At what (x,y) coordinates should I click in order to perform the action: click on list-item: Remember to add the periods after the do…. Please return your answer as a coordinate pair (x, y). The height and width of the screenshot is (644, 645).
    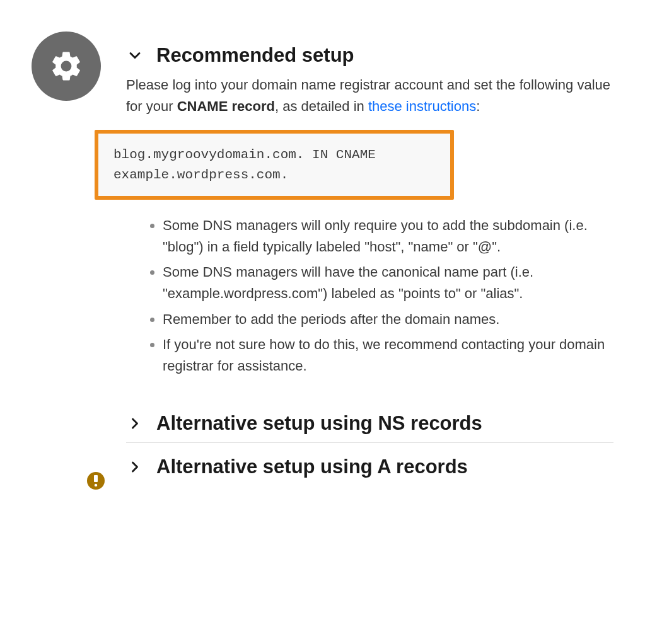
    Looking at the image, I should click on (388, 319).